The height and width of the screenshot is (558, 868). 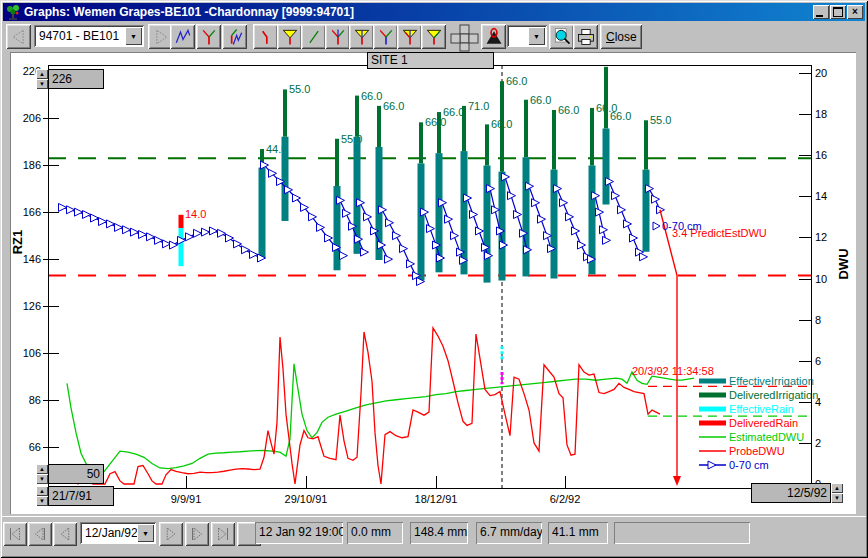 I want to click on chart-legend: EffectiveIrrigationDeliveredIrrigationEf…, so click(x=758, y=423).